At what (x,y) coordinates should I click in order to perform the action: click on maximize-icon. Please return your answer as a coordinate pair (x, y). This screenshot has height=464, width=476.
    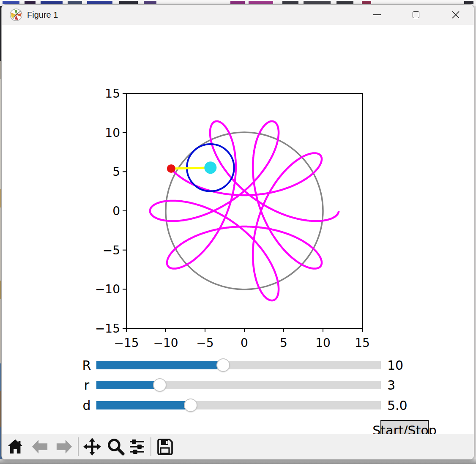
    Looking at the image, I should click on (416, 15).